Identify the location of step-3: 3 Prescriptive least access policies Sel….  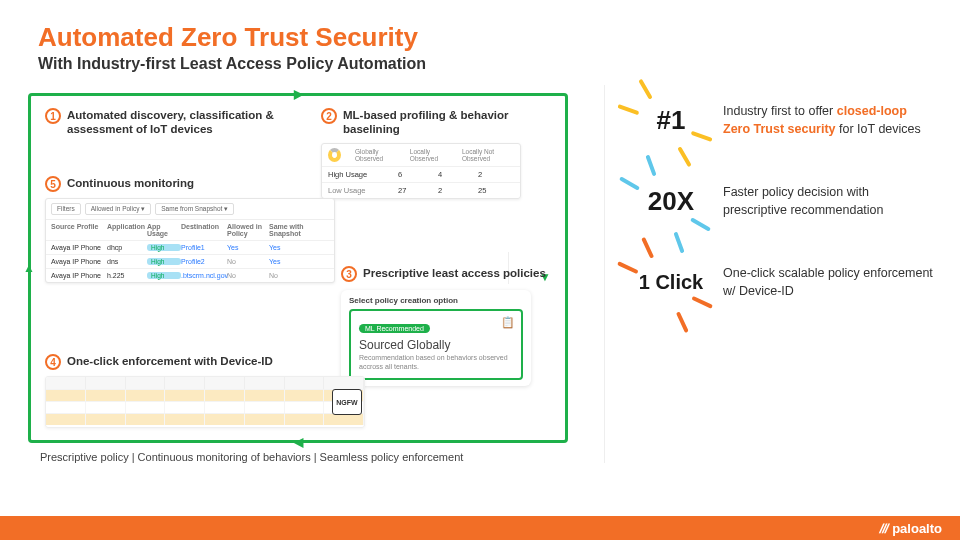
(446, 326).